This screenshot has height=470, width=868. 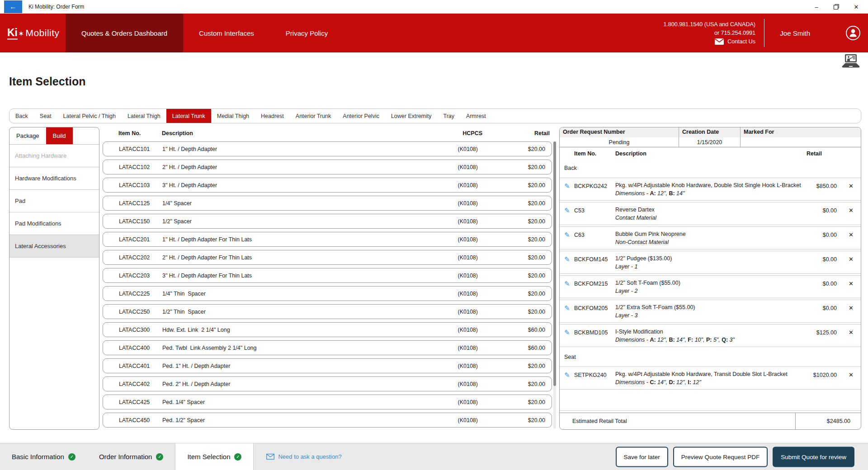 What do you see at coordinates (327, 402) in the screenshot?
I see `catalog-row: LATACC425 Ped. 1/4" Spacer (K0108) $20.0…` at bounding box center [327, 402].